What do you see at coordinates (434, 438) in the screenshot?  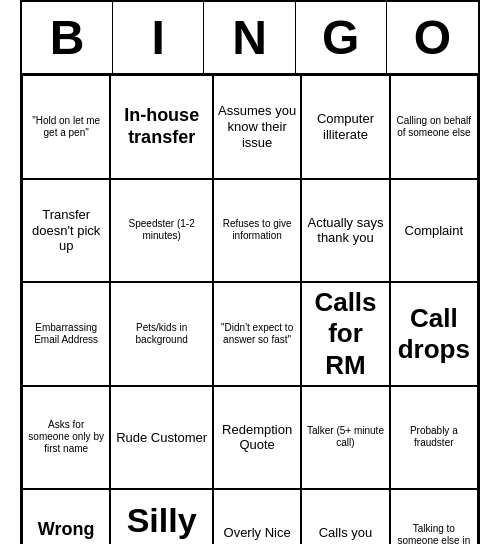 I see `bingo-cell-19: Probably a fraudster` at bounding box center [434, 438].